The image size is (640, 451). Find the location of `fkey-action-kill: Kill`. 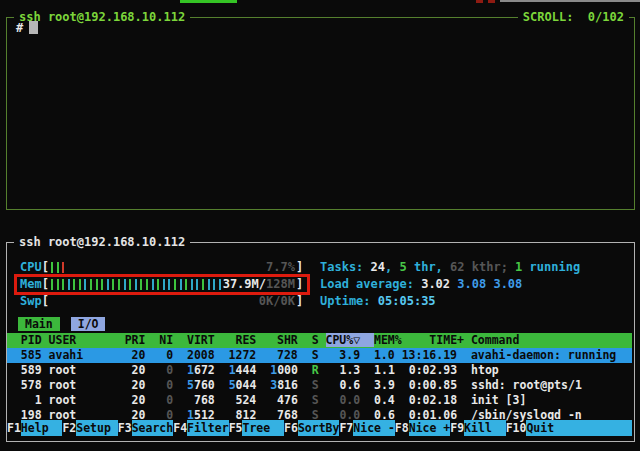

fkey-action-kill: Kill is located at coordinates (485, 428).